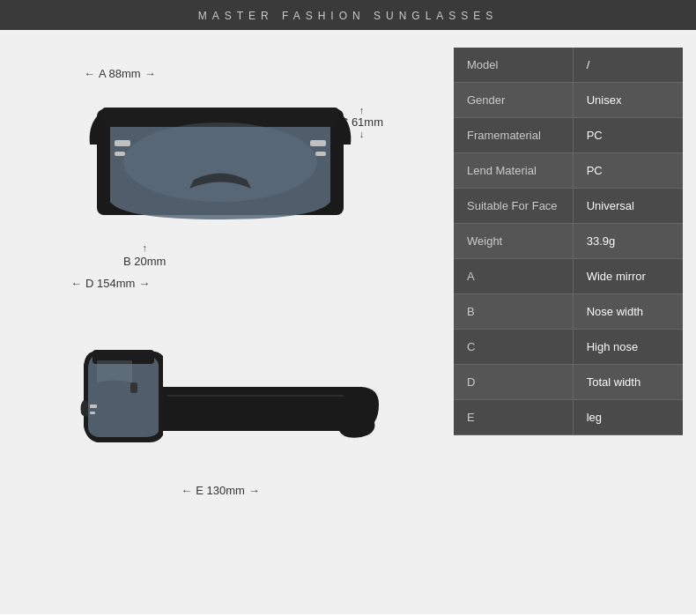  What do you see at coordinates (513, 171) in the screenshot?
I see `spec-label: Lend Material` at bounding box center [513, 171].